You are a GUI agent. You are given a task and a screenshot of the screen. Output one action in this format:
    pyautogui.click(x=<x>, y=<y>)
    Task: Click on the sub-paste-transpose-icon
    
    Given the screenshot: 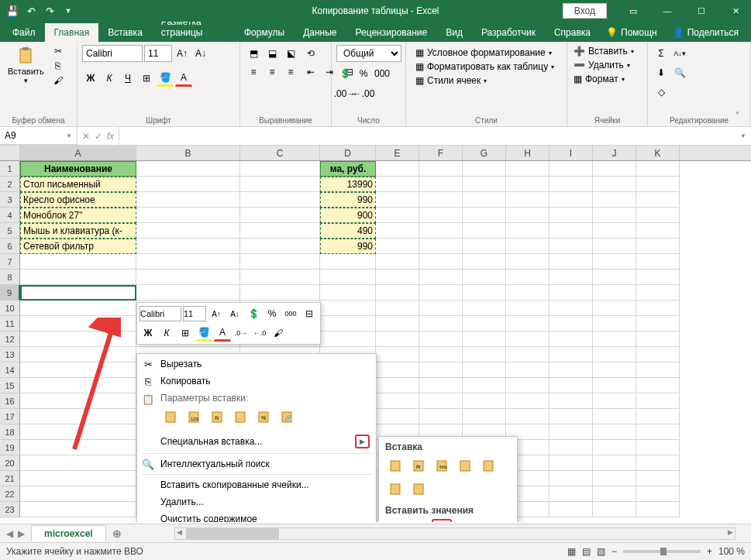 What is the action you would take?
    pyautogui.click(x=419, y=489)
    